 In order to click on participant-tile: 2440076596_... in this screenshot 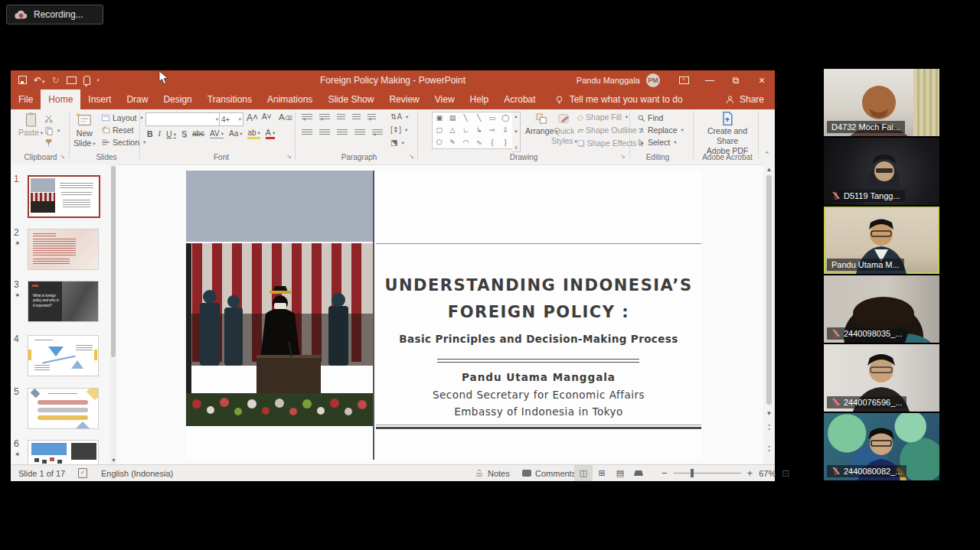, I will do `click(882, 378)`.